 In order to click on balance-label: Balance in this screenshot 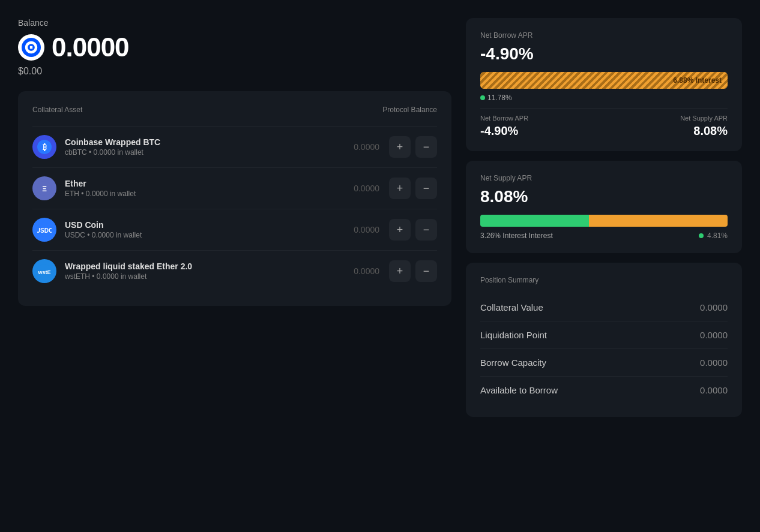, I will do `click(235, 23)`.